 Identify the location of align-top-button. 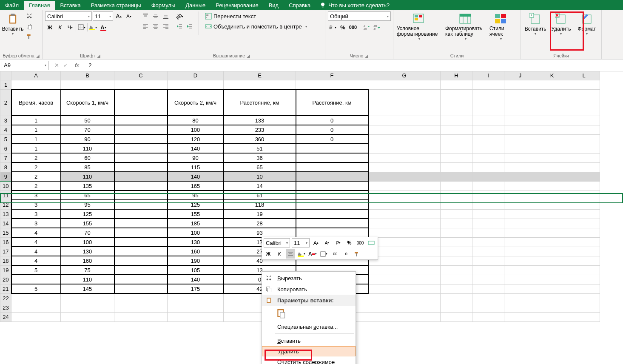
(145, 16).